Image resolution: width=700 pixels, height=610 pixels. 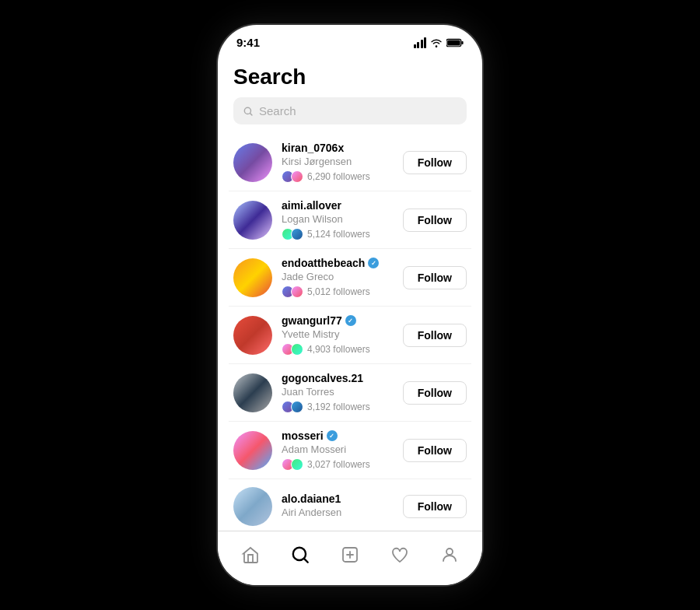 I want to click on status-icons, so click(x=439, y=43).